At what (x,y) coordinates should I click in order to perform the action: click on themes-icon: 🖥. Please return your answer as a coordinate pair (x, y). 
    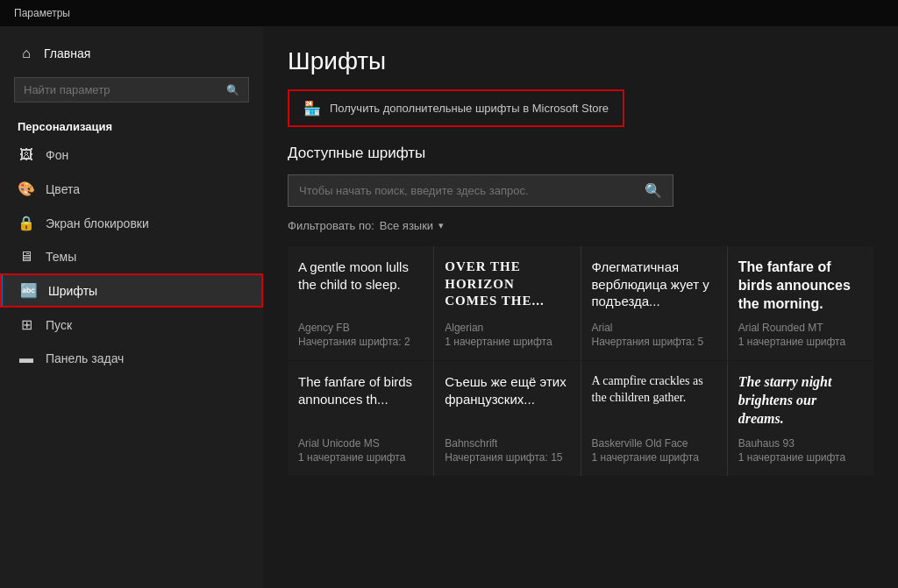
    Looking at the image, I should click on (26, 257).